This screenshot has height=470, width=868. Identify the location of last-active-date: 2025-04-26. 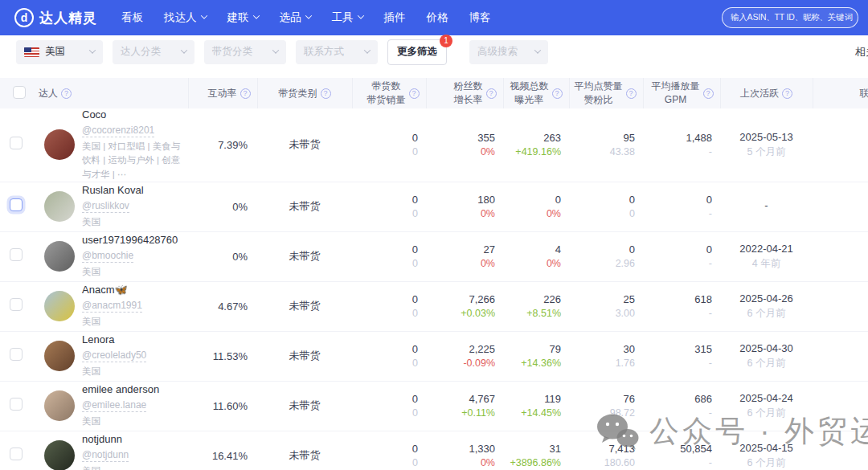
(767, 299).